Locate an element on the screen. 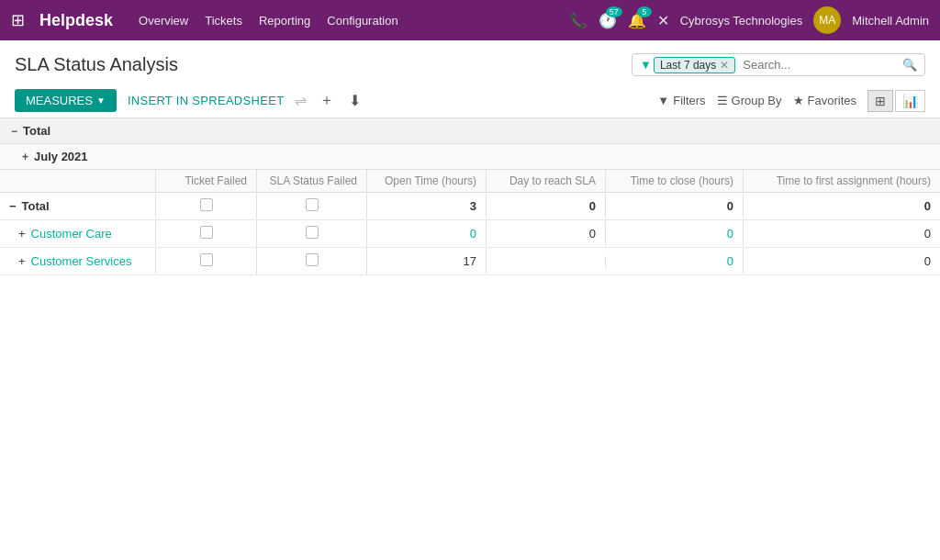 The image size is (940, 560). july-group-label: July 2021 is located at coordinates (61, 156).